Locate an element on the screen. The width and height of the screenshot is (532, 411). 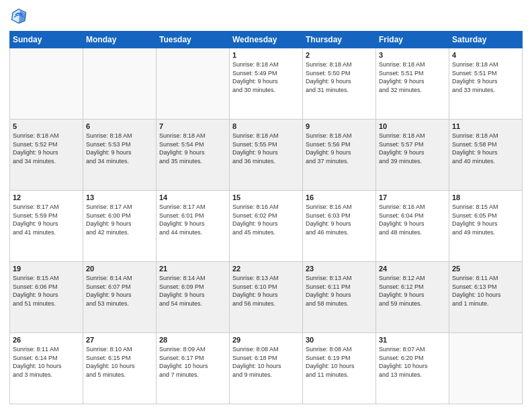
day-number: 31 is located at coordinates (412, 340).